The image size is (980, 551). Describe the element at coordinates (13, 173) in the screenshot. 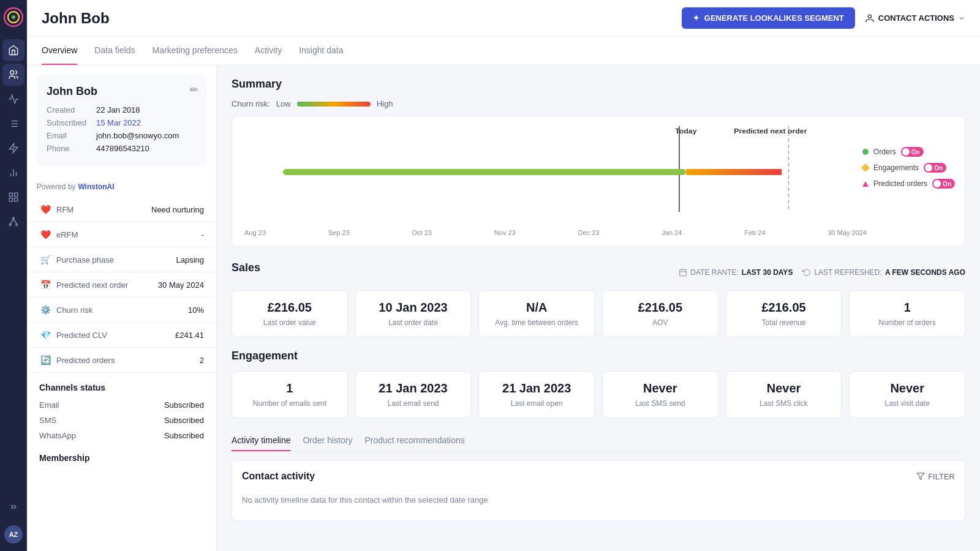

I see `sidebar-item-reports` at that location.